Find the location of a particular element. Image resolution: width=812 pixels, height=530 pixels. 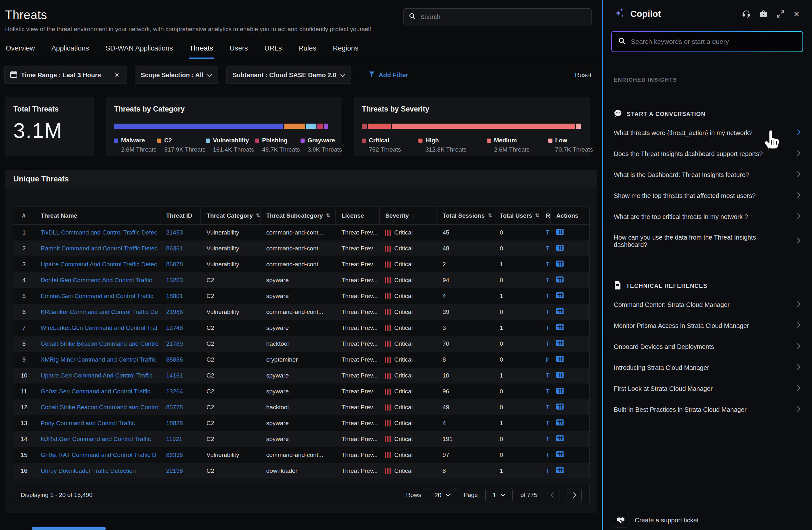

scope-selection-filter: Scope Selection : All is located at coordinates (177, 75).